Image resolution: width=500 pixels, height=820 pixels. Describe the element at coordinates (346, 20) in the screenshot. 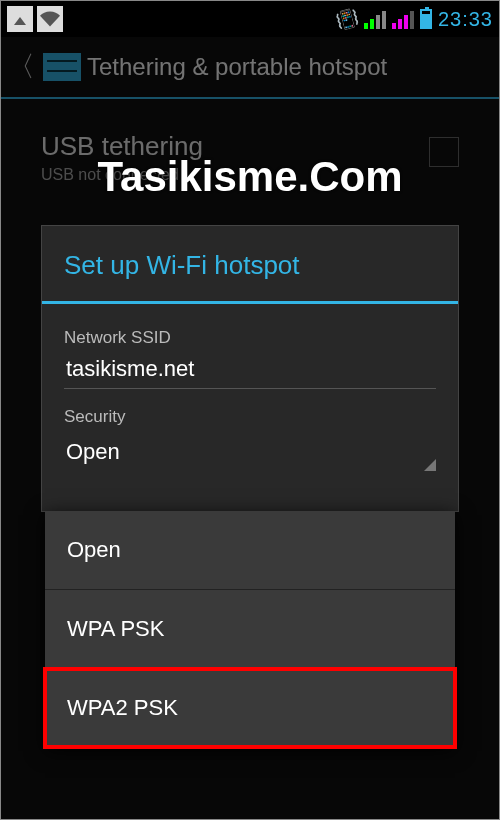

I see `vibrate-icon: 📳` at that location.